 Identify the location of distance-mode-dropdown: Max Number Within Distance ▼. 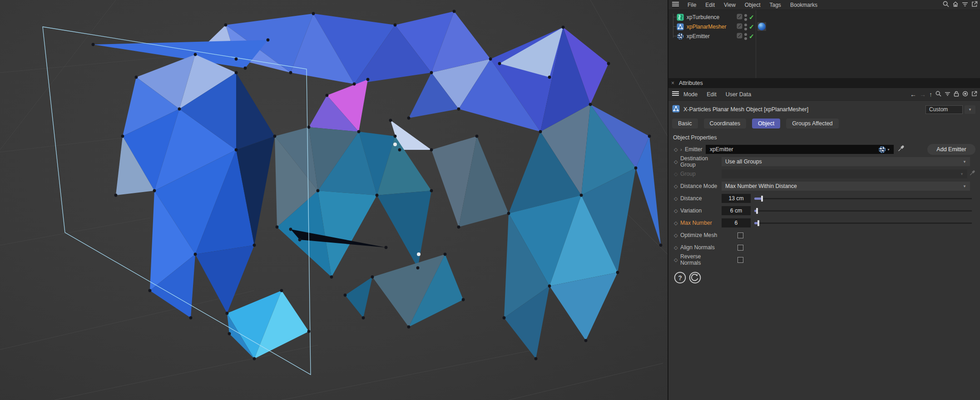
(846, 186).